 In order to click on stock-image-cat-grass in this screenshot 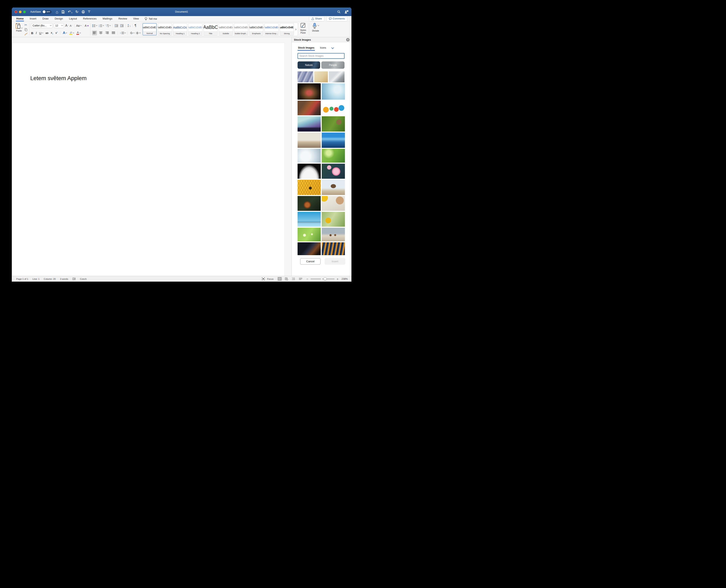, I will do `click(333, 124)`.